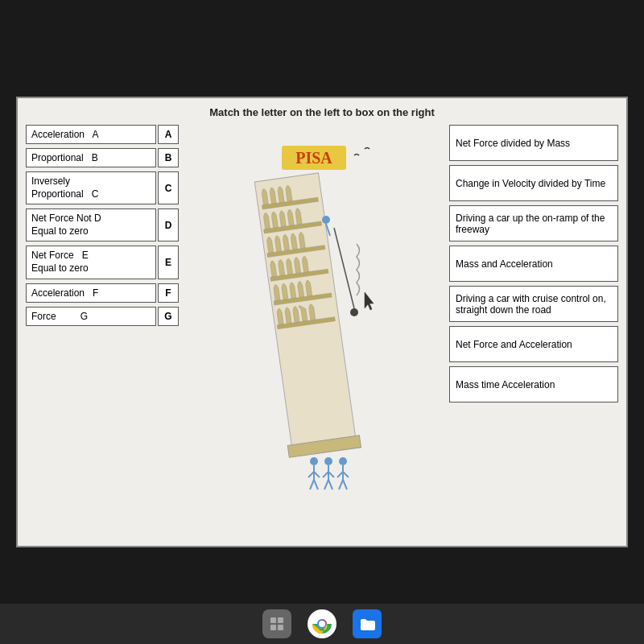 This screenshot has height=644, width=644. Describe the element at coordinates (534, 345) in the screenshot. I see `right-box-6: Net Force and Acceleration` at that location.